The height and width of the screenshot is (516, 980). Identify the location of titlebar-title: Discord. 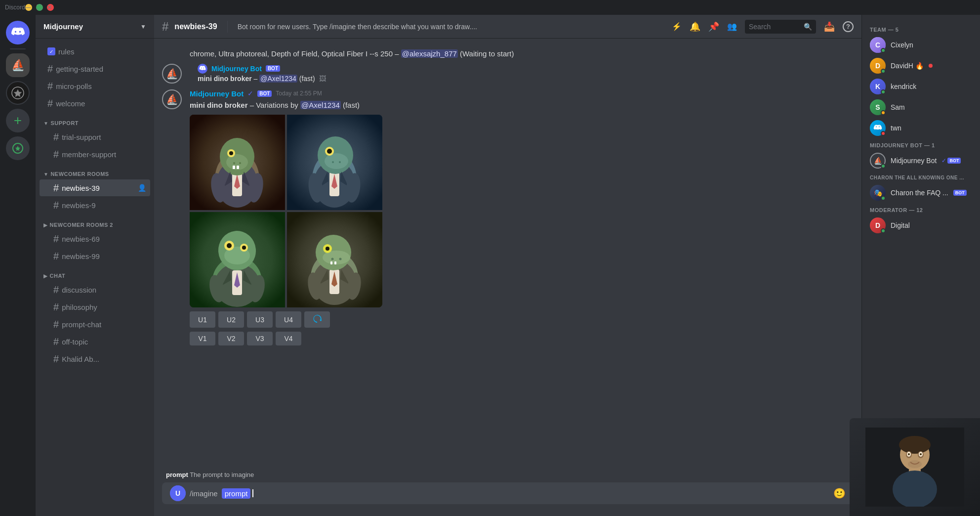
(15, 7).